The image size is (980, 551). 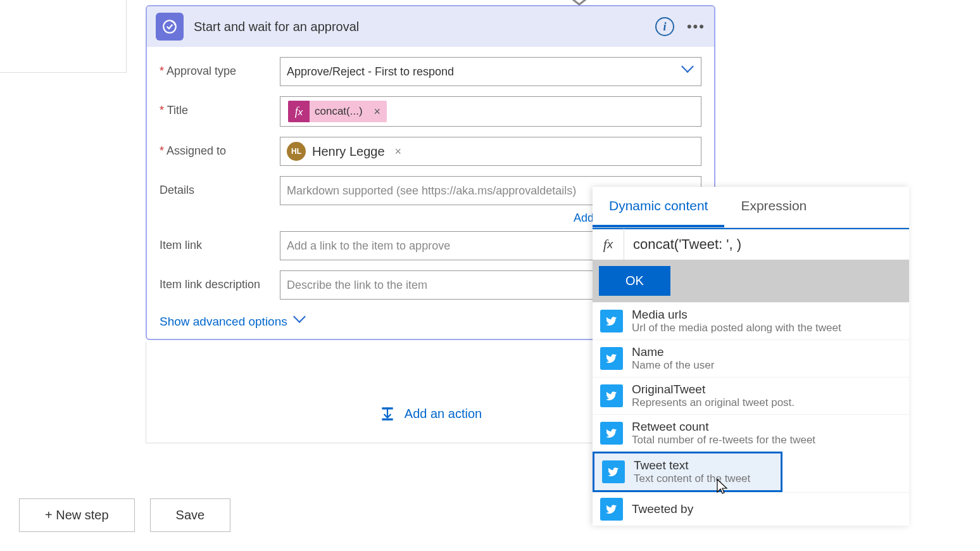 I want to click on dynamic-item-title: Retweet count, so click(x=767, y=427).